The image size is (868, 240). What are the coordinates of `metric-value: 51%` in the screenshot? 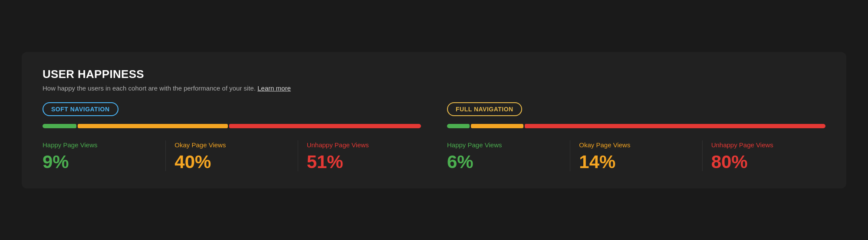 It's located at (364, 162).